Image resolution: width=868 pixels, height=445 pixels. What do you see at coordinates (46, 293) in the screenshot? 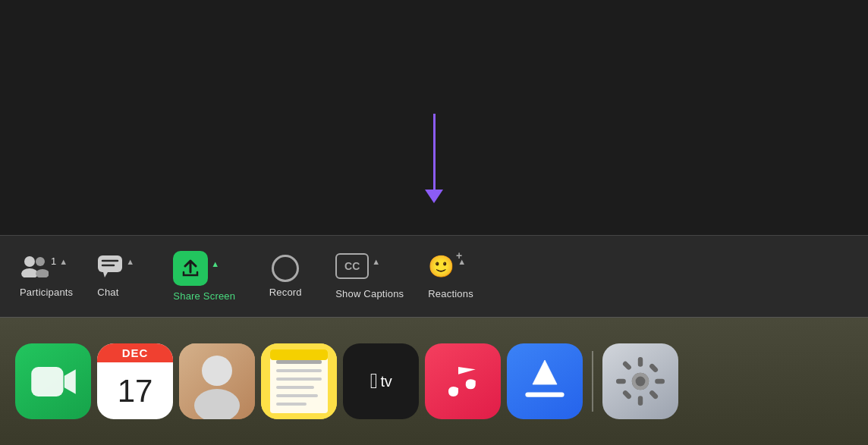
I see `participants-label: Participants` at bounding box center [46, 293].